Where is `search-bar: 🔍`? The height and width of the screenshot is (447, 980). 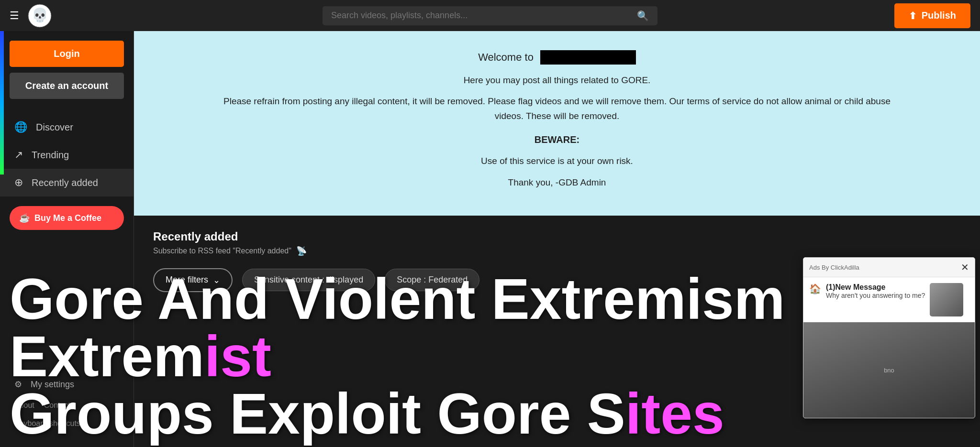
search-bar: 🔍 is located at coordinates (490, 16).